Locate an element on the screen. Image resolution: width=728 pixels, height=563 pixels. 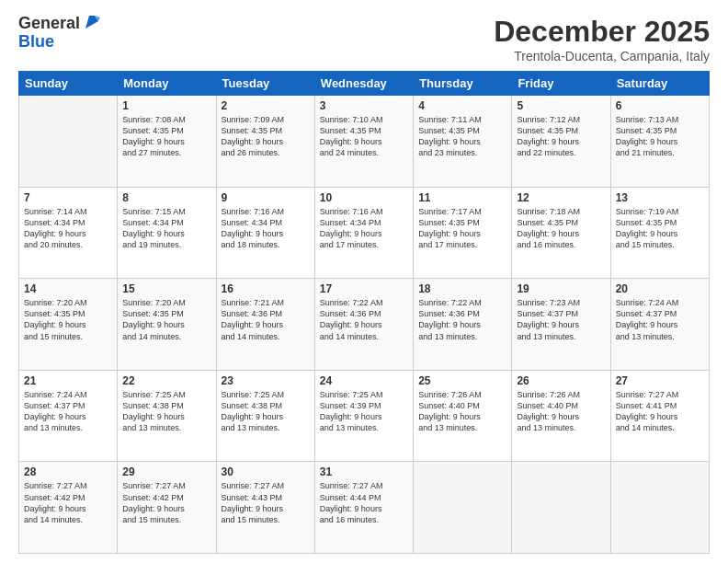
table-row: 13Sunrise: 7:19 AM Sunset: 4:35 PM Dayli… is located at coordinates (660, 233).